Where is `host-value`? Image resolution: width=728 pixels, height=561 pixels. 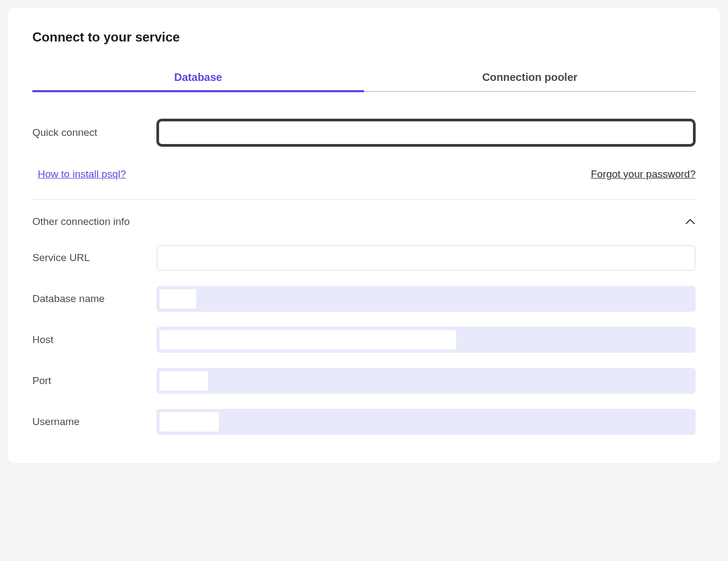 host-value is located at coordinates (426, 340).